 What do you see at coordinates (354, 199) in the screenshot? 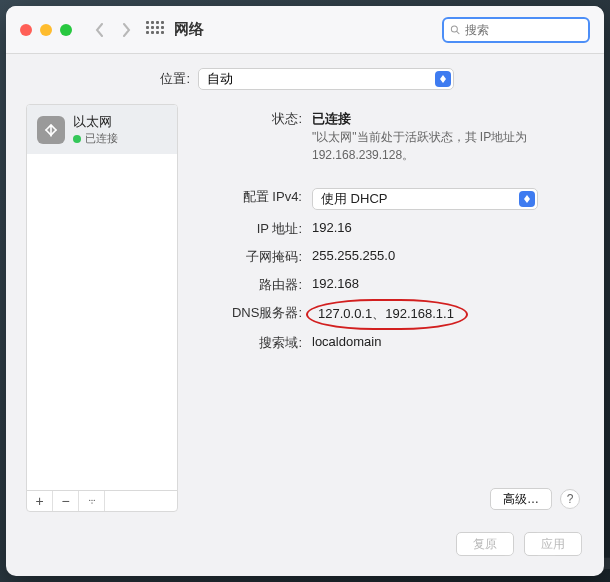
I see `ipv4-value: 使用 DHCP` at bounding box center [354, 199].